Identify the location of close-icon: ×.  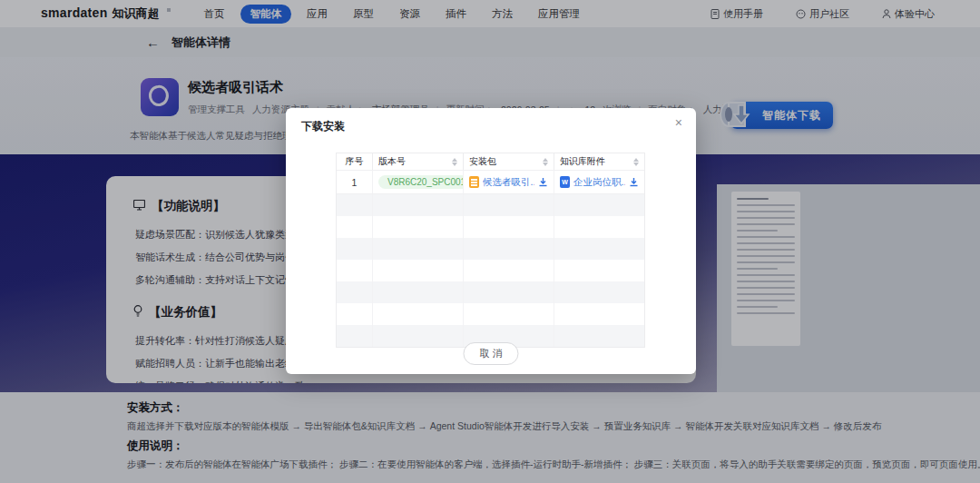
(679, 123).